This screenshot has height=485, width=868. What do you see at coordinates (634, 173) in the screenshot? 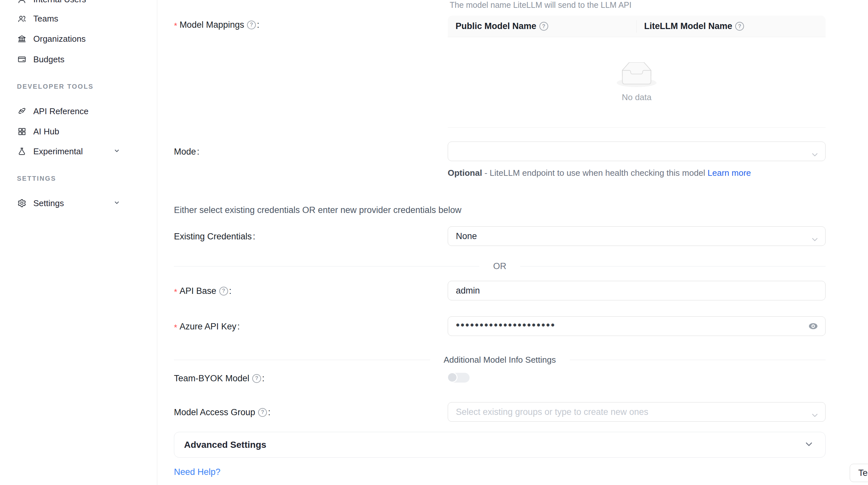
I see `mode-helper-text: Optional - LiteLLM endpoint to use when …` at bounding box center [634, 173].